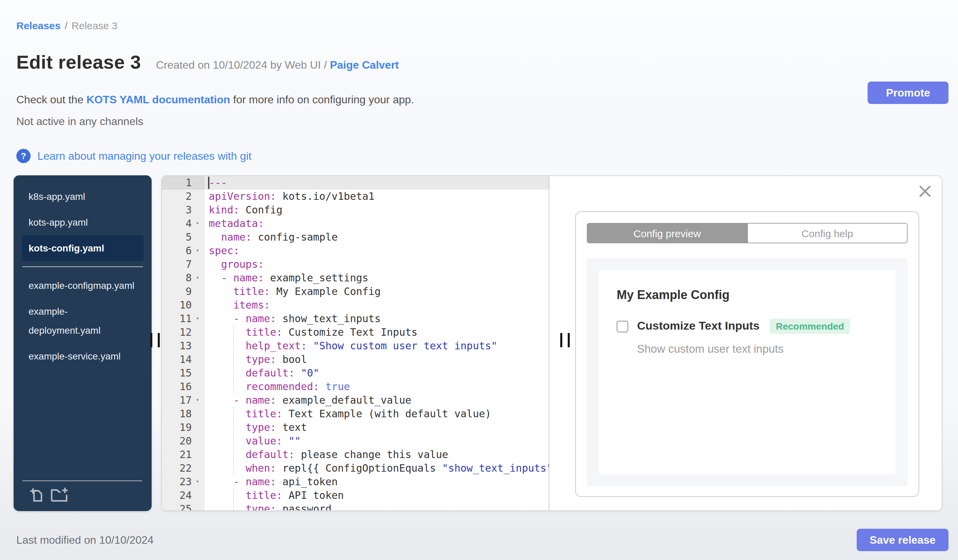 The width and height of the screenshot is (958, 560). Describe the element at coordinates (183, 305) in the screenshot. I see `gutter-line-number: 10` at that location.